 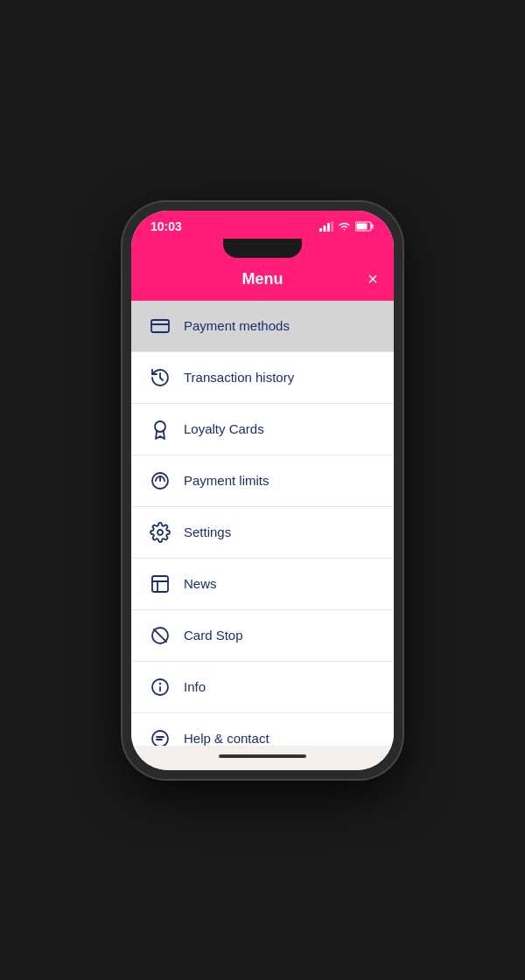 I want to click on status-time: 10:03, so click(x=166, y=226).